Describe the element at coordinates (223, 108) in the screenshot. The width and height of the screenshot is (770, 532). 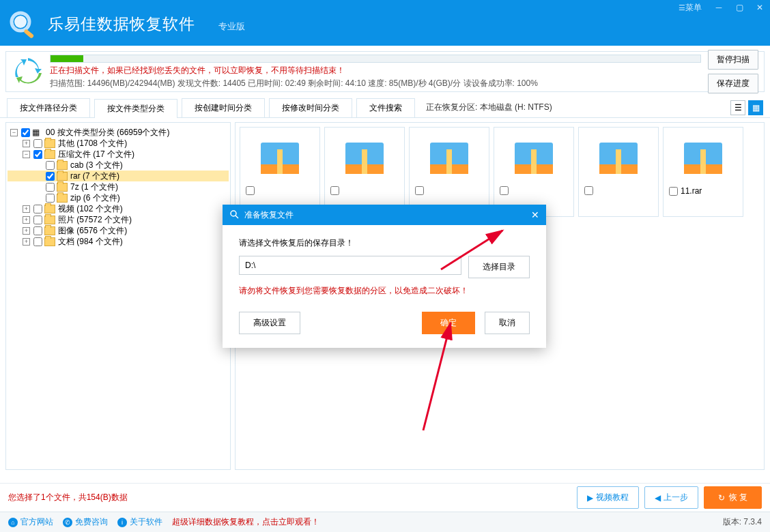
I see `tab-by-created: 按创建时间分类` at that location.